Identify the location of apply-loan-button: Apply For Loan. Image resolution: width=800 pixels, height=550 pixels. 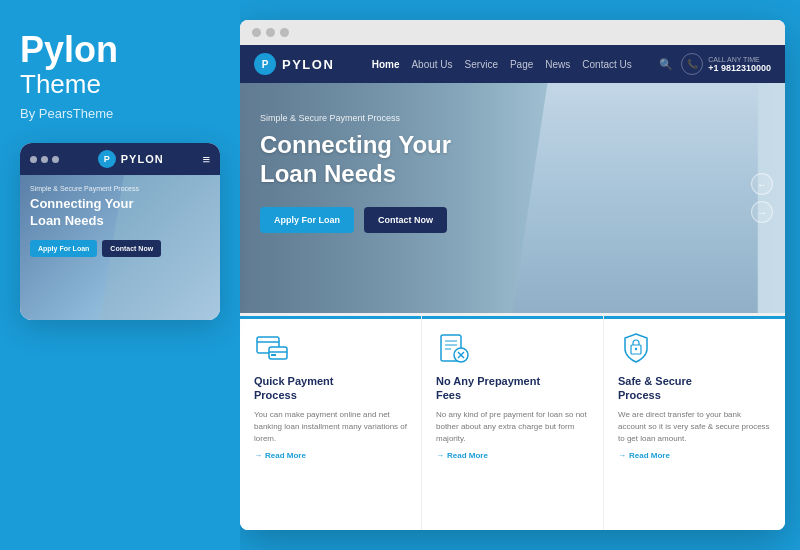
(307, 220).